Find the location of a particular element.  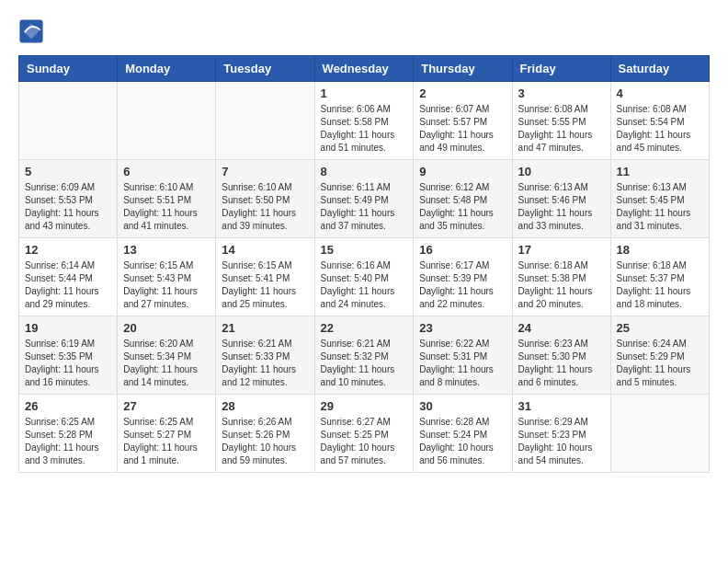

weekday-header-thursday: Thursday is located at coordinates (463, 69).